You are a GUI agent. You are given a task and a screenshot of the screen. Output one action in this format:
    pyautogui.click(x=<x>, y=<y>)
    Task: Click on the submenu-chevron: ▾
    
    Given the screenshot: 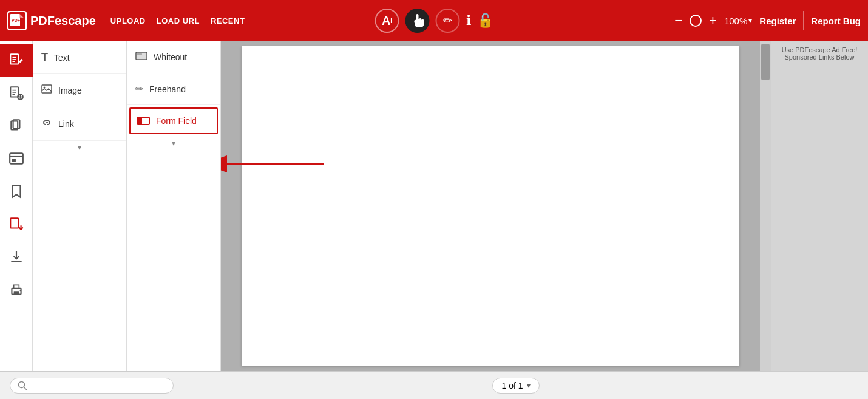 What is the action you would take?
    pyautogui.click(x=174, y=143)
    